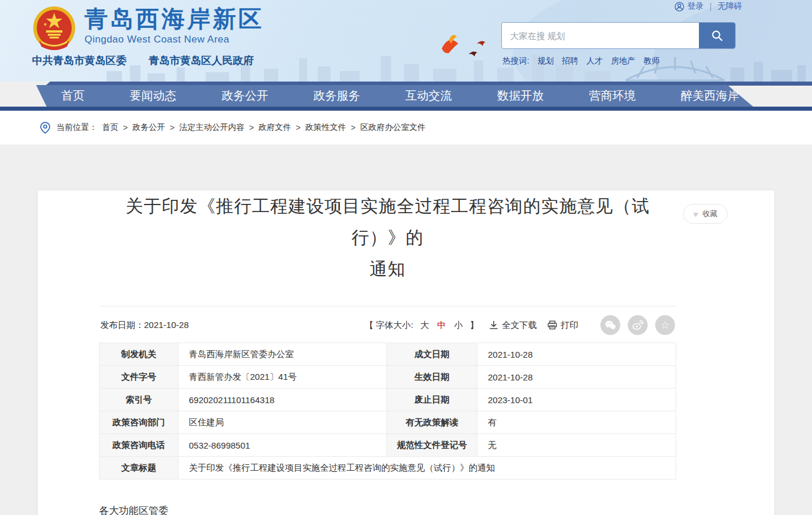 The width and height of the screenshot is (812, 515). What do you see at coordinates (577, 423) in the screenshot?
I see `meta-value: 有` at bounding box center [577, 423].